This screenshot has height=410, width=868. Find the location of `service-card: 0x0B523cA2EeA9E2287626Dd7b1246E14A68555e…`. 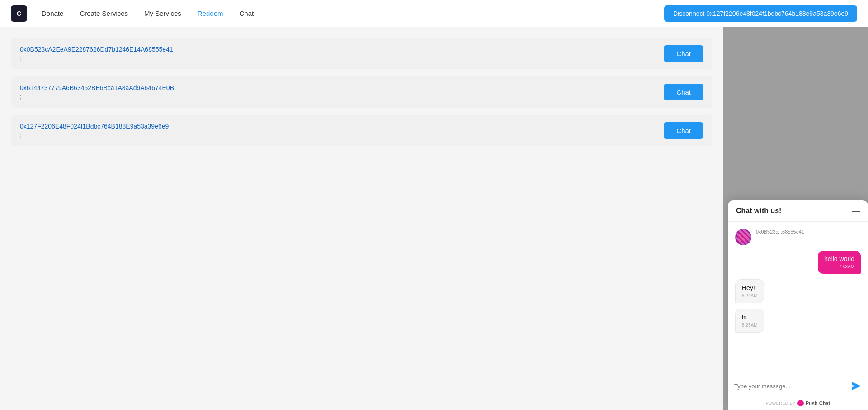

service-card: 0x0B523cA2EeA9E2287626Dd7b1246E14A68555e… is located at coordinates (362, 53).